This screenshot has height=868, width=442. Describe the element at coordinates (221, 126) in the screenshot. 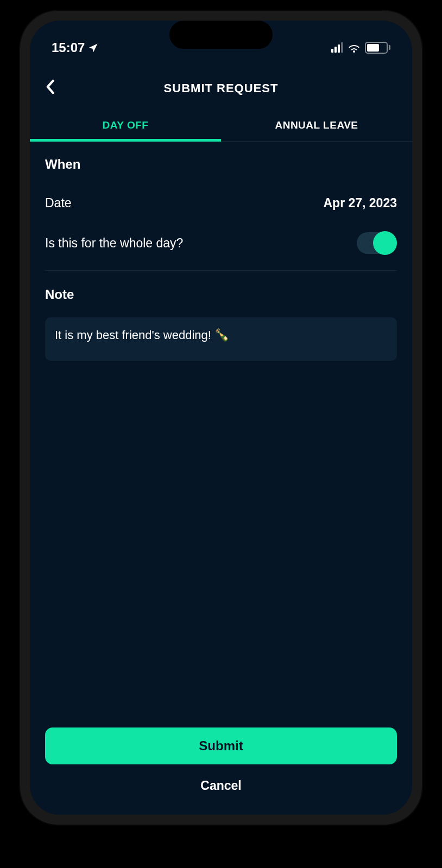

I see `tabs: DAY OFF ANNUAL LEAVE` at that location.